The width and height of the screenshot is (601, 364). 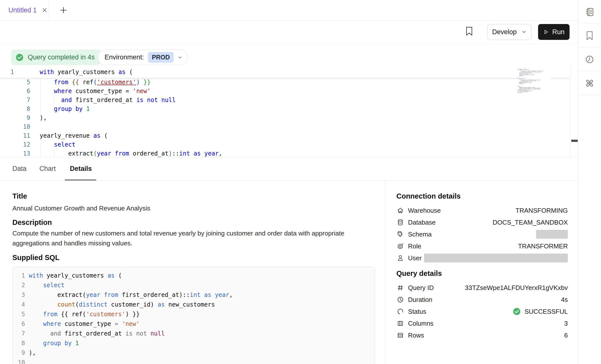 What do you see at coordinates (429, 196) in the screenshot?
I see `connection-details-heading: Connection details` at bounding box center [429, 196].